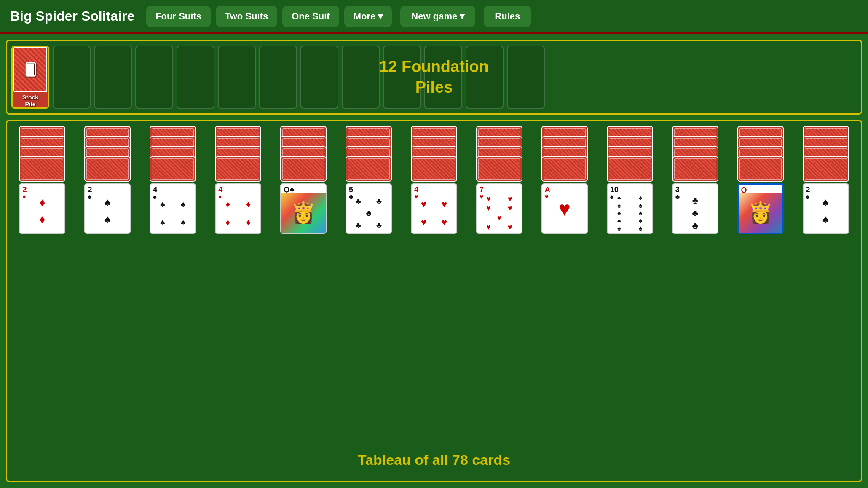 This screenshot has height=488, width=868. Describe the element at coordinates (369, 180) in the screenshot. I see `tableau-column-6: 5 ♣ ♣ ♣ ♣ ♣ ♣` at that location.